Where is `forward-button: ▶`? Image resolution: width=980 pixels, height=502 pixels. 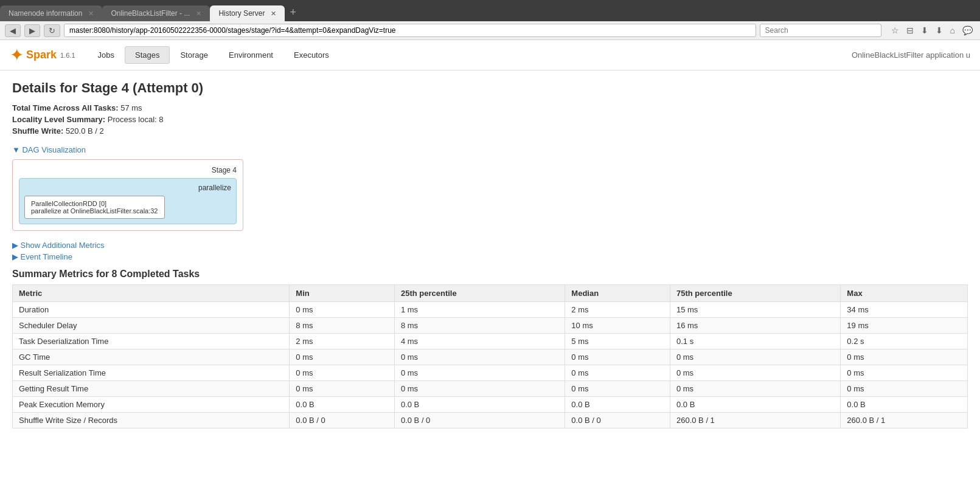
forward-button: ▶ is located at coordinates (32, 30).